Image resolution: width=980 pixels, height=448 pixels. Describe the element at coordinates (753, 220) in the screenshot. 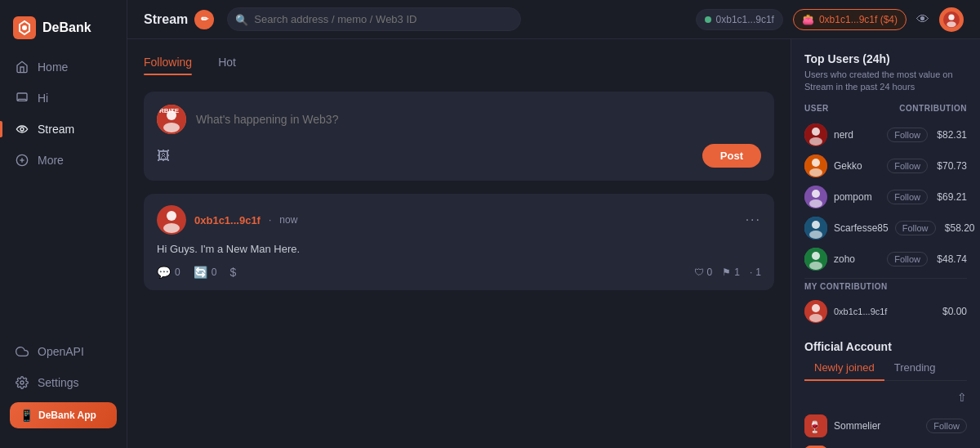

I see `post-more-button: ···` at that location.